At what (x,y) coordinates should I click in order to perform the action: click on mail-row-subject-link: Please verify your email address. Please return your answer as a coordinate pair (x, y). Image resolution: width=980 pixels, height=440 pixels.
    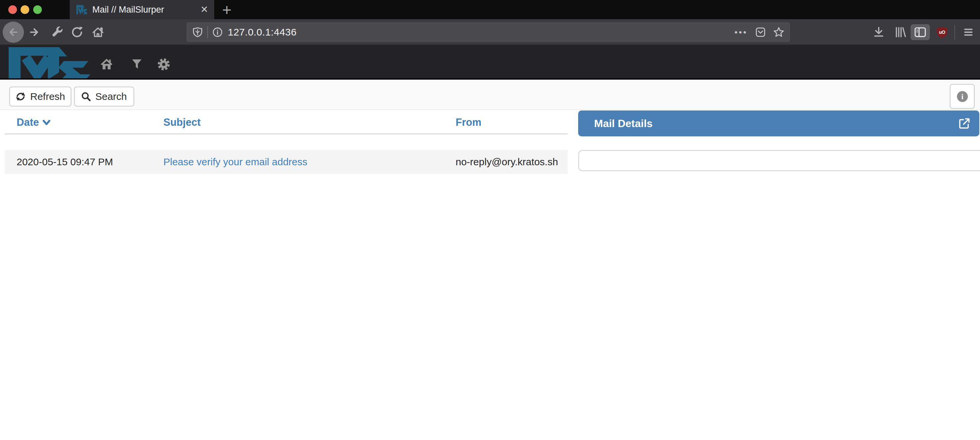
    Looking at the image, I should click on (235, 162).